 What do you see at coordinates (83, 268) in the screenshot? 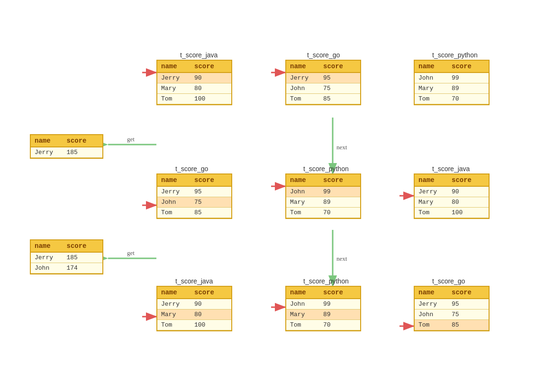
I see `cell-score: 174` at bounding box center [83, 268].